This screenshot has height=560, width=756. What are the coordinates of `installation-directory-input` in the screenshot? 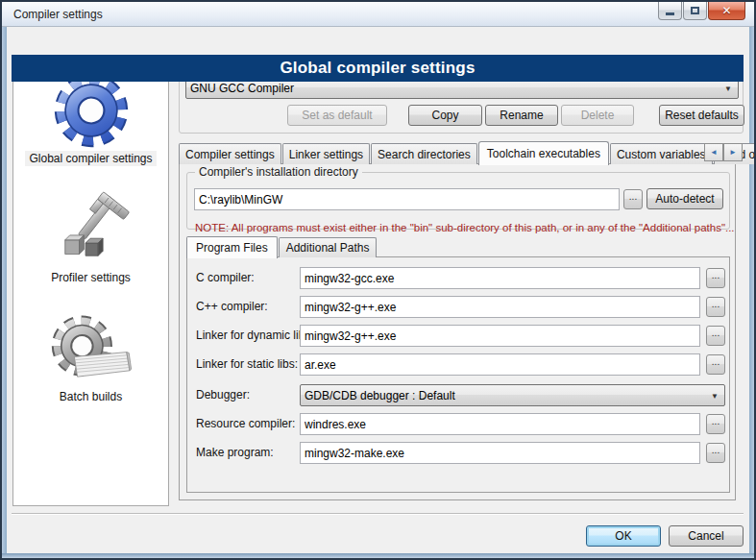 It's located at (407, 200).